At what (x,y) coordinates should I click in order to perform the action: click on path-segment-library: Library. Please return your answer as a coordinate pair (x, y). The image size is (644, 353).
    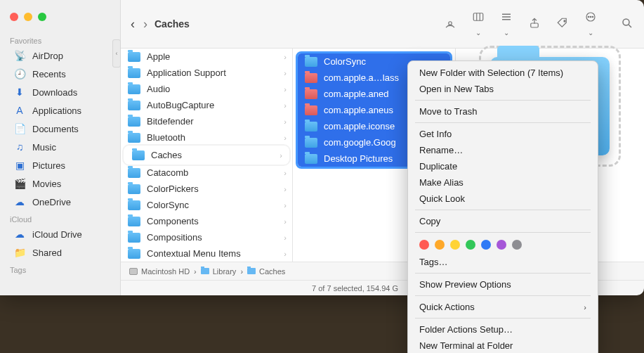
    Looking at the image, I should click on (219, 271).